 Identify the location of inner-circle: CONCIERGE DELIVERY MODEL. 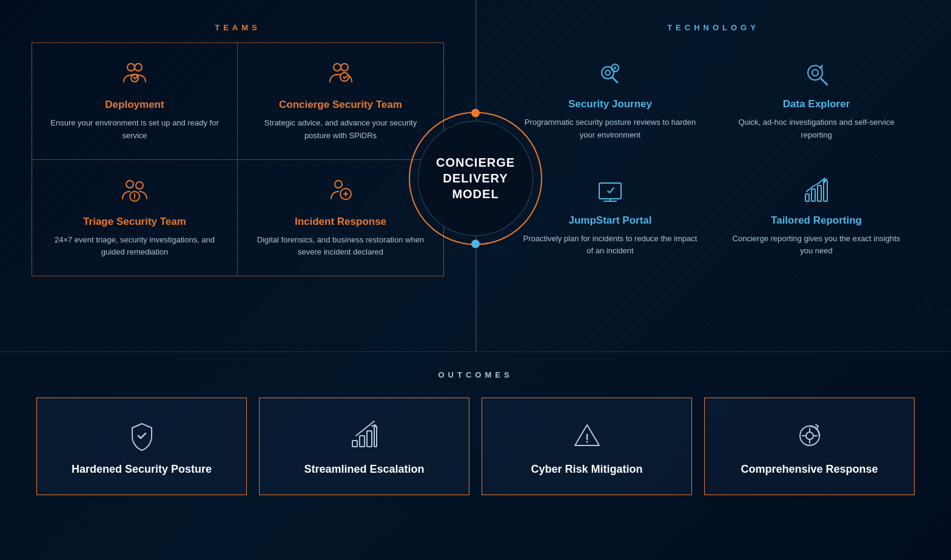
(476, 178).